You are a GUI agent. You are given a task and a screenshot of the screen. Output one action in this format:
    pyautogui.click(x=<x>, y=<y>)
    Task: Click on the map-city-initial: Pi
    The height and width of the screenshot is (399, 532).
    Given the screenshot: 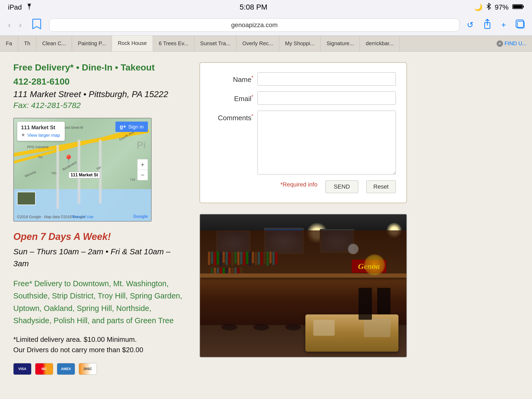 What is the action you would take?
    pyautogui.click(x=141, y=145)
    